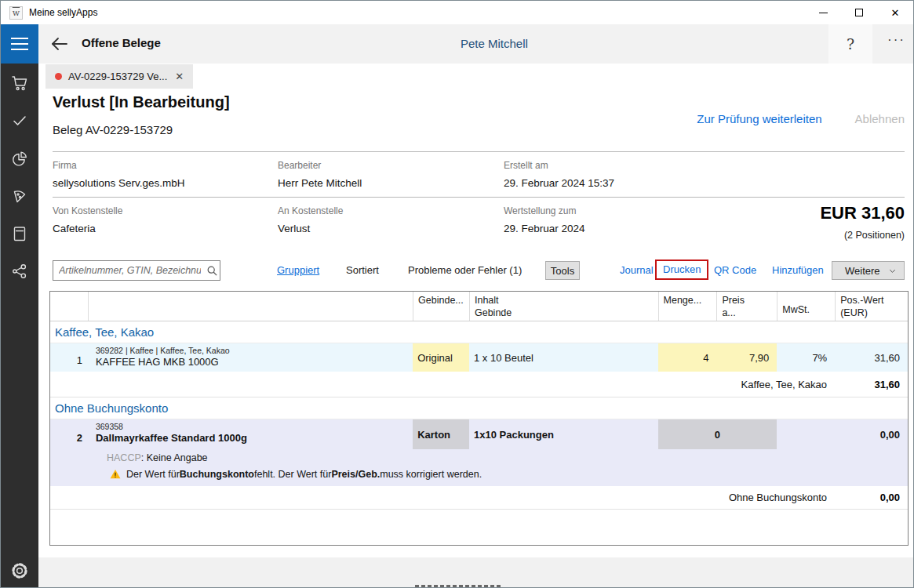 This screenshot has width=914, height=588. Describe the element at coordinates (20, 121) in the screenshot. I see `checkmark-icon` at that location.